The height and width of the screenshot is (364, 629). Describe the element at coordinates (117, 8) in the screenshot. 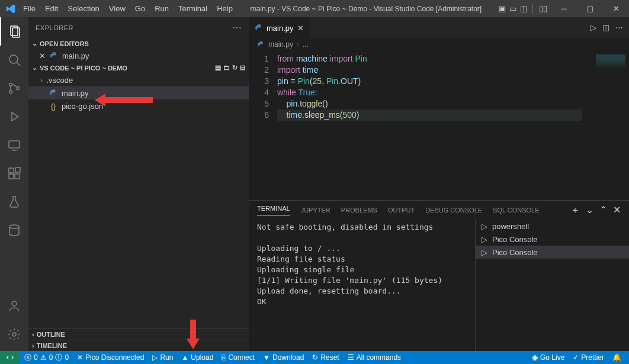

I see `menu-view: View` at that location.